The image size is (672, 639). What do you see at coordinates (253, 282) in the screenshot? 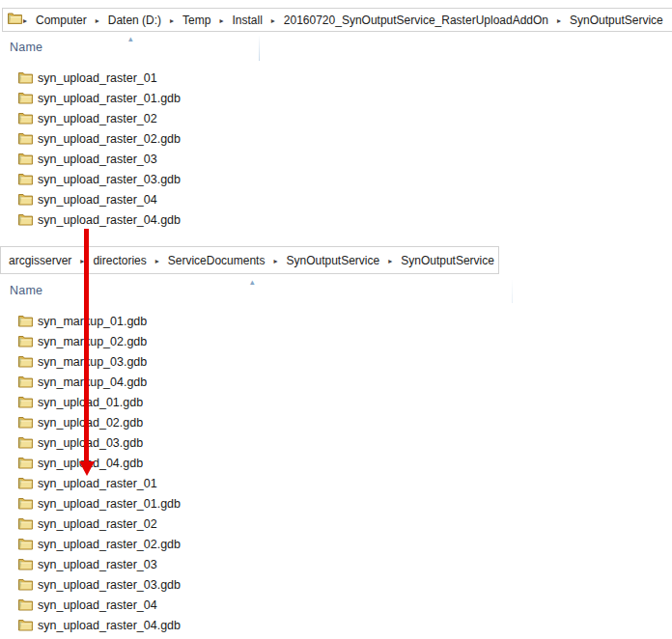
I see `sort-ascending-icon-bottom: ▴` at bounding box center [253, 282].